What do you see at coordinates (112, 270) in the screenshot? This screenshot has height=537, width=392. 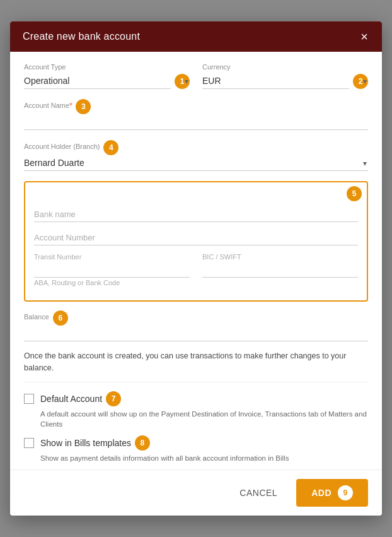 I see `transit-number-group: Transit Number ABA, Routing or Bank Code` at bounding box center [112, 270].